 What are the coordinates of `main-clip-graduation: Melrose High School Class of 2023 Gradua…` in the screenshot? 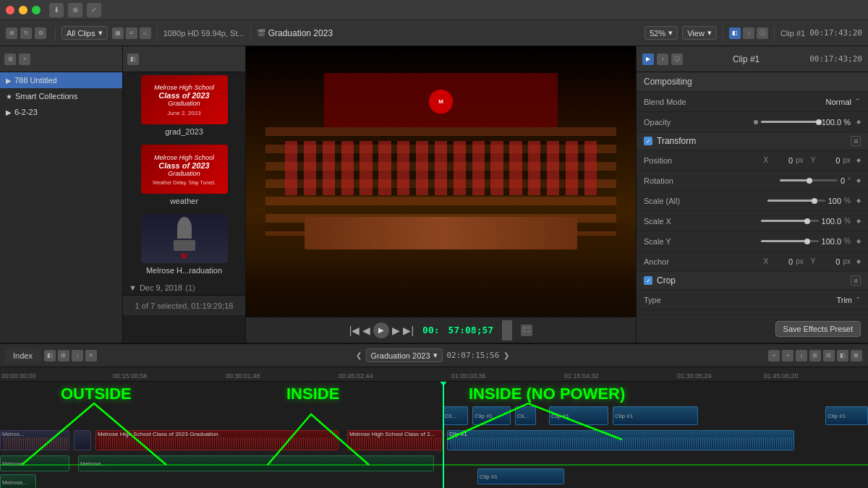 It's located at (217, 440).